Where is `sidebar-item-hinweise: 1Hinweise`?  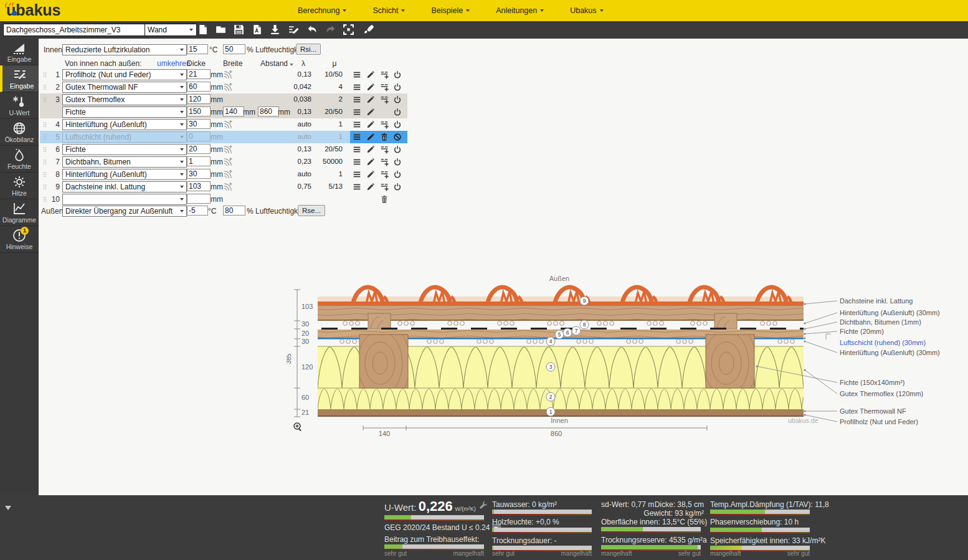 sidebar-item-hinweise: 1Hinweise is located at coordinates (19, 239).